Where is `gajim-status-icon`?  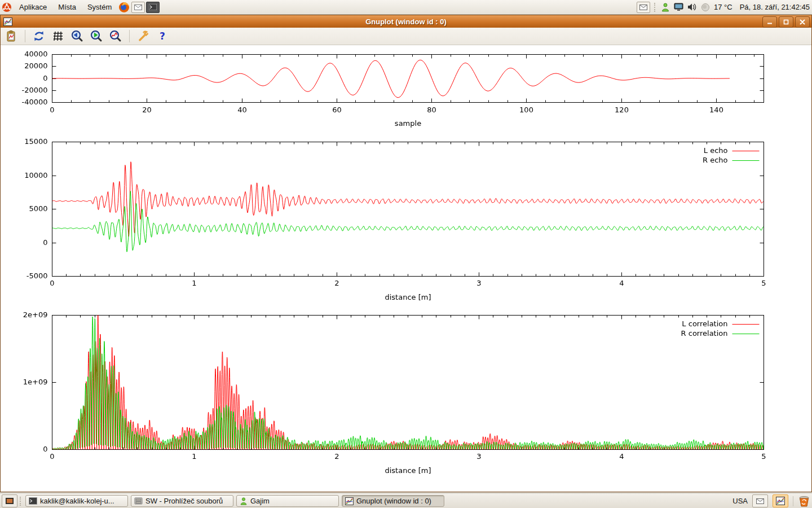
gajim-status-icon is located at coordinates (665, 7).